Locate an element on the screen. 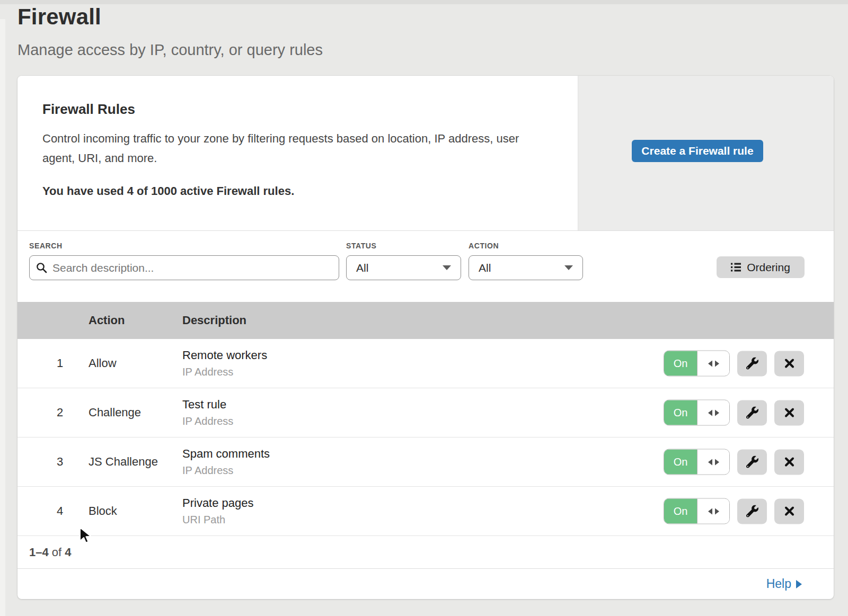 Image resolution: width=848 pixels, height=616 pixels. action-select: All is located at coordinates (526, 268).